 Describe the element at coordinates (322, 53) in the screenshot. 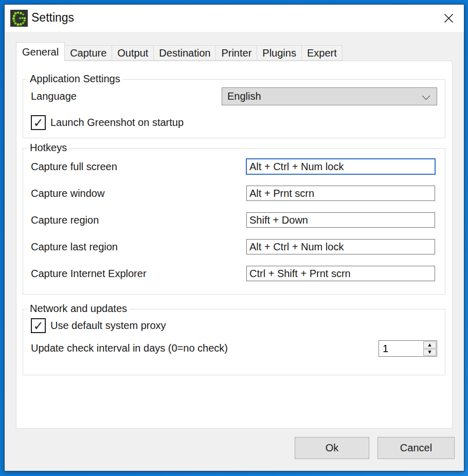

I see `tab-expert: Expert` at that location.